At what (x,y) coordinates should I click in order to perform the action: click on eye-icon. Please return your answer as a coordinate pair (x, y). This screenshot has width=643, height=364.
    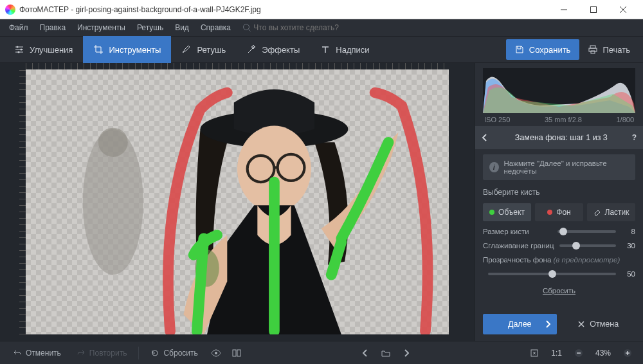
    Looking at the image, I should click on (216, 353).